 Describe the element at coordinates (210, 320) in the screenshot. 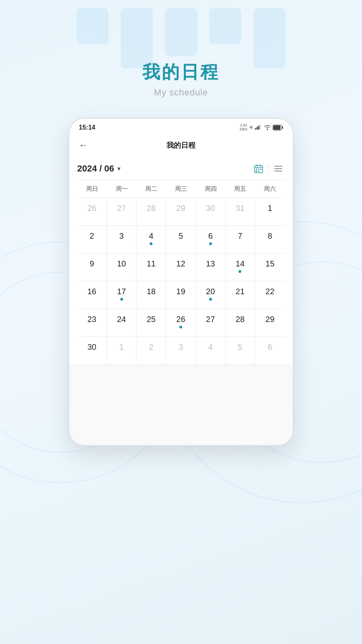

I see `cell-number: 27` at that location.